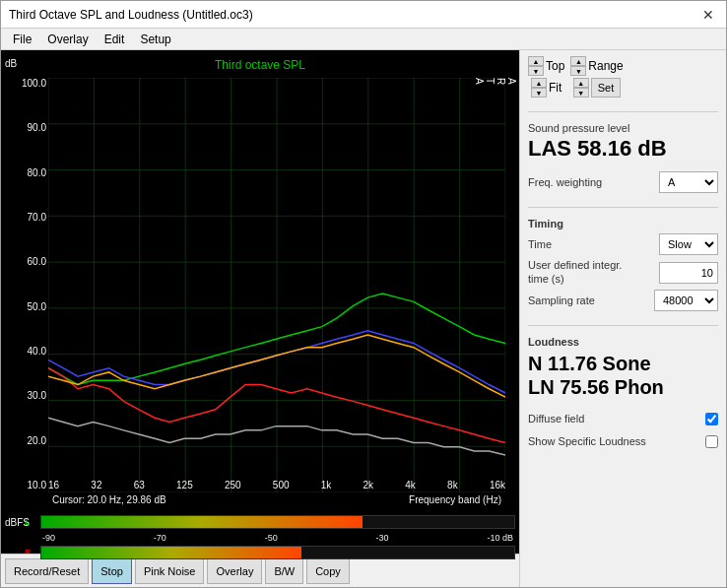 Image resolution: width=727 pixels, height=588 pixels. I want to click on x-tick-500: 500, so click(282, 485).